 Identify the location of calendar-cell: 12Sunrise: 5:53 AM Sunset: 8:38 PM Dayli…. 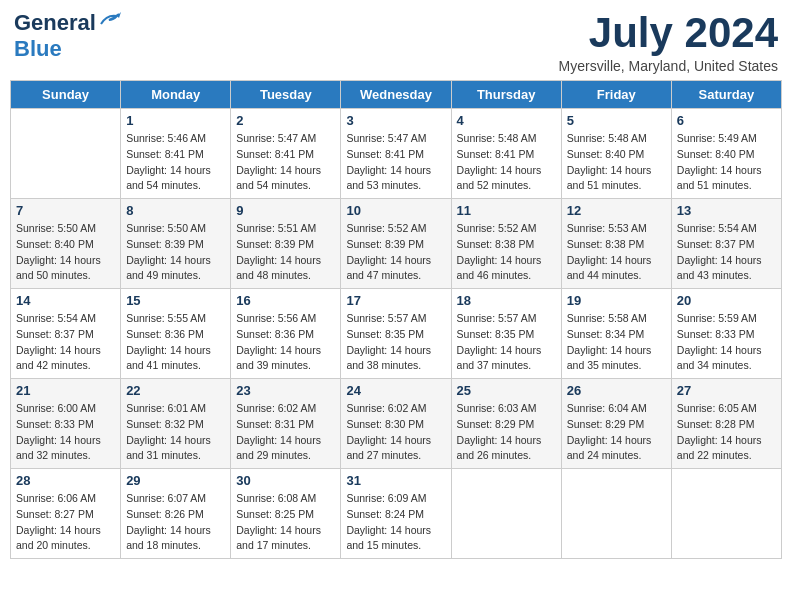
(616, 244).